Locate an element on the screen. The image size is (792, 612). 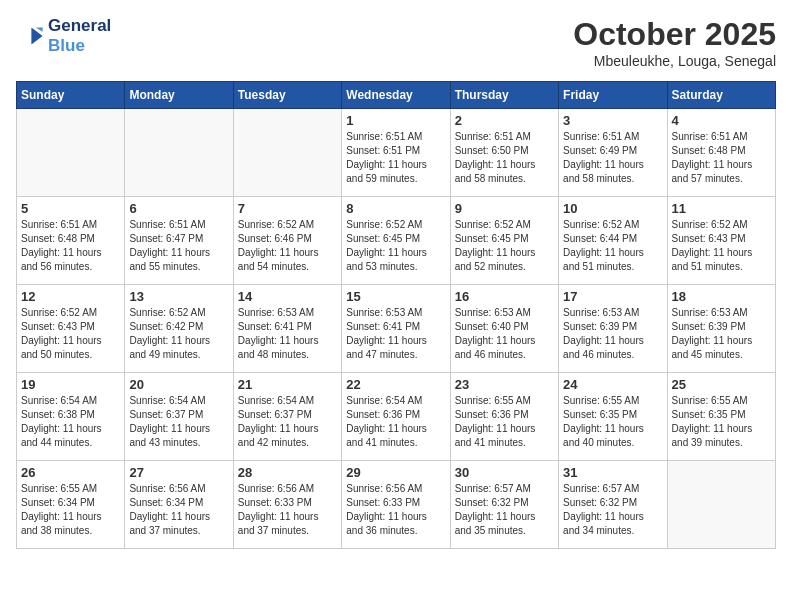
day-number: 28 is located at coordinates (288, 472).